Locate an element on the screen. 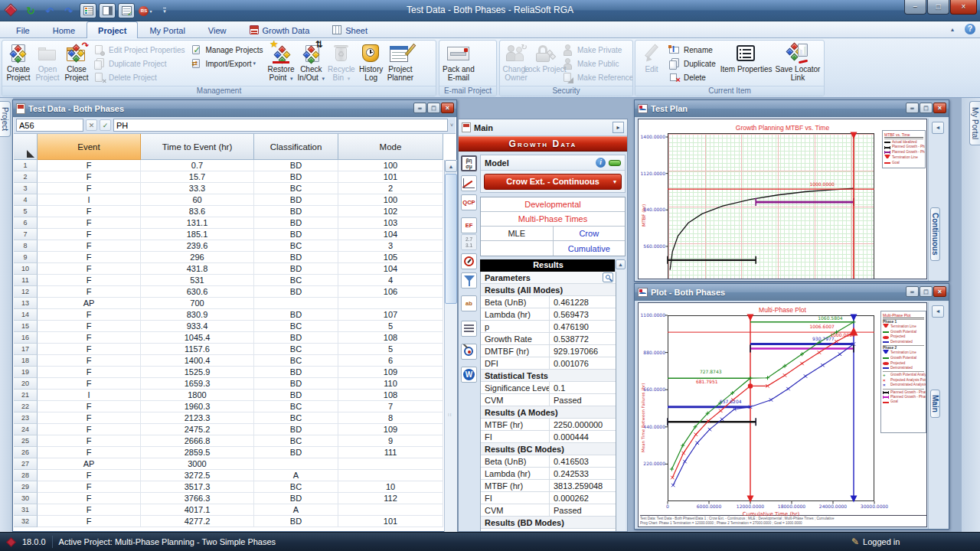  cell: 2475.2 is located at coordinates (198, 430).